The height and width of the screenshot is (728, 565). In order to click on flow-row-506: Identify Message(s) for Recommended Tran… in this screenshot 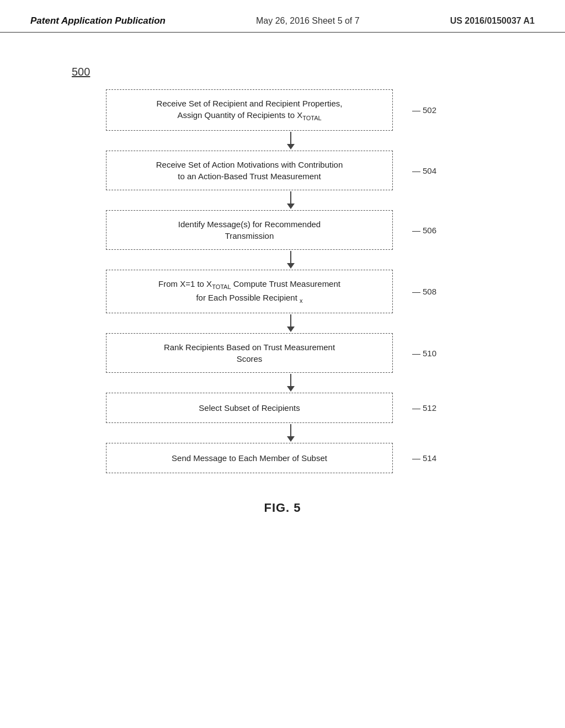, I will do `click(282, 230)`.